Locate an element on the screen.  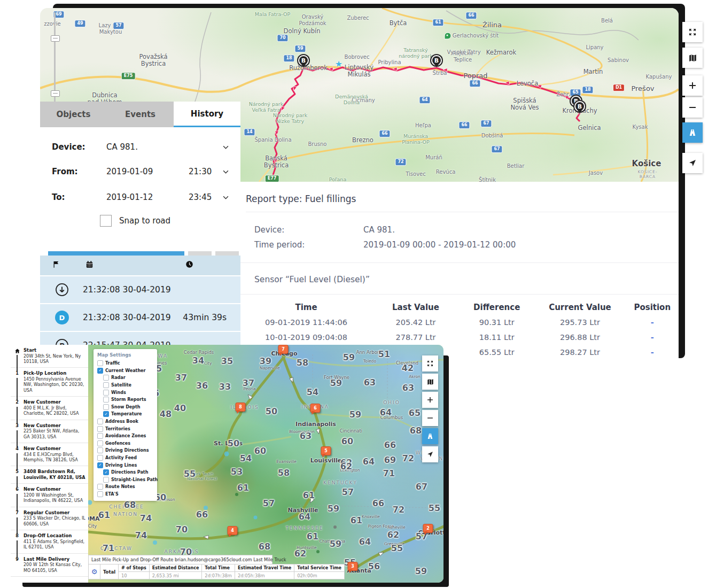
to-time-value: 23:45 is located at coordinates (200, 197).